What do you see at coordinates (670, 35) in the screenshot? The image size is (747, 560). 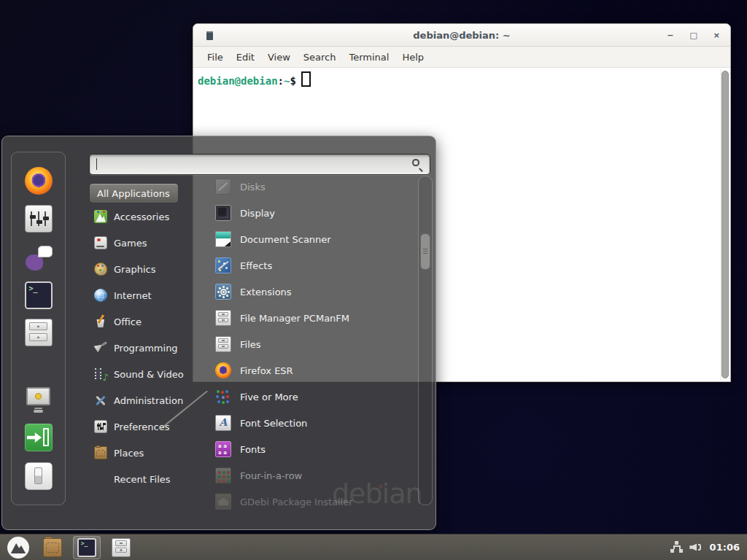 I see `minimize-button: −` at bounding box center [670, 35].